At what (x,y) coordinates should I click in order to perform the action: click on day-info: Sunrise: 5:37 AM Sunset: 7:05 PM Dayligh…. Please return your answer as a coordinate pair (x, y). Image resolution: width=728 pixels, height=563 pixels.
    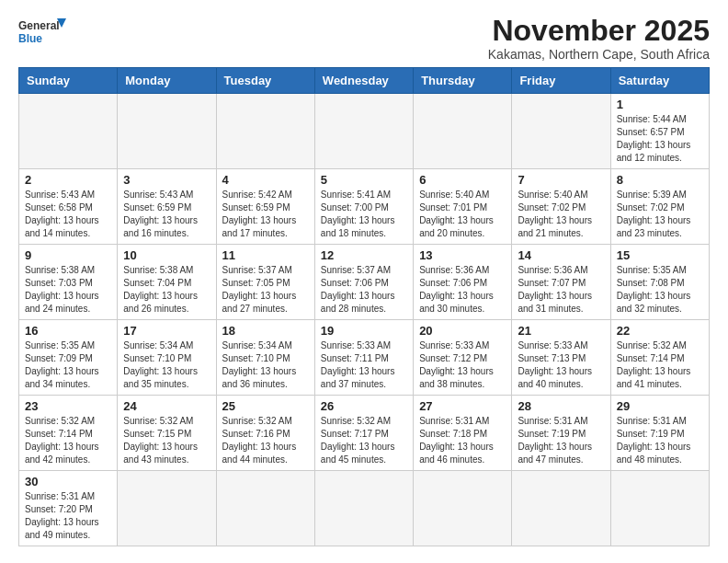
    Looking at the image, I should click on (266, 290).